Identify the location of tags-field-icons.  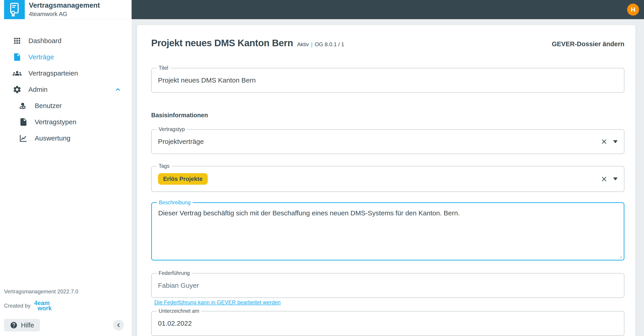
(609, 179).